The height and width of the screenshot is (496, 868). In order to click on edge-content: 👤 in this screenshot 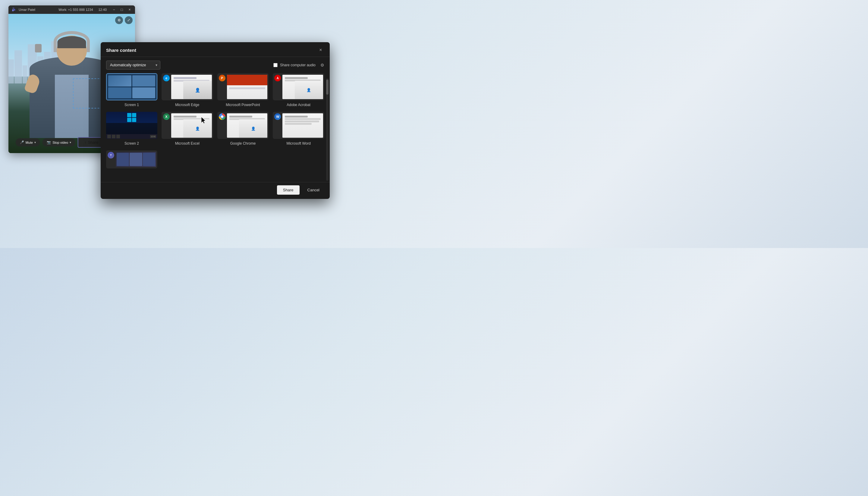, I will do `click(191, 87)`.